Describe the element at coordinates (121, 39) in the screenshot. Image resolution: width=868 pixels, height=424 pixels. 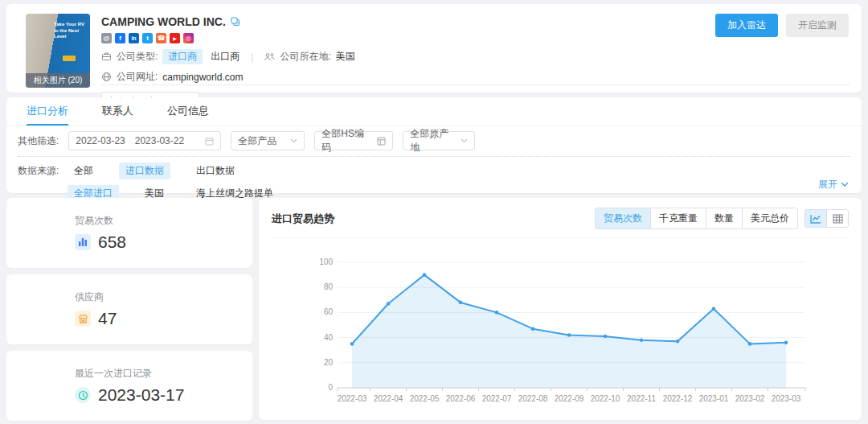
I see `facebook-icon: f` at that location.